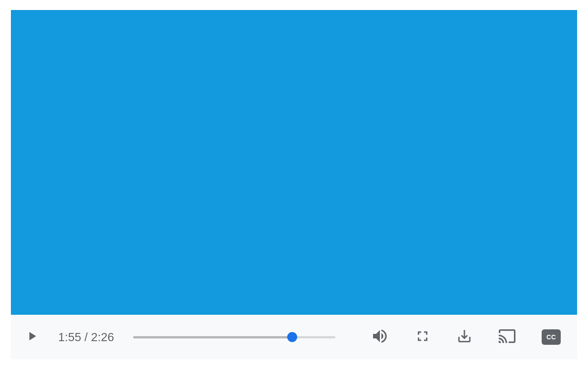 The image size is (588, 373). Describe the element at coordinates (551, 337) in the screenshot. I see `svg-text: CC` at that location.